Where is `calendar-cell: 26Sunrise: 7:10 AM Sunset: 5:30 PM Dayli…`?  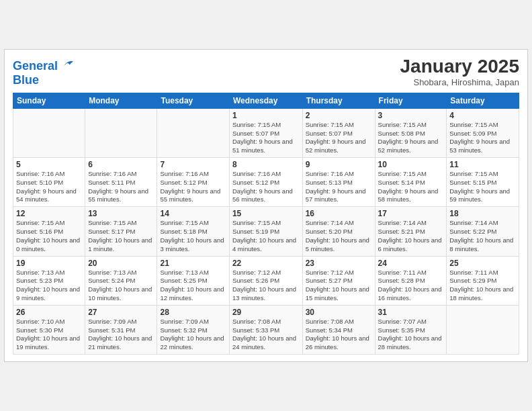 calendar-cell: 26Sunrise: 7:10 AM Sunset: 5:30 PM Dayli… is located at coordinates (50, 329).